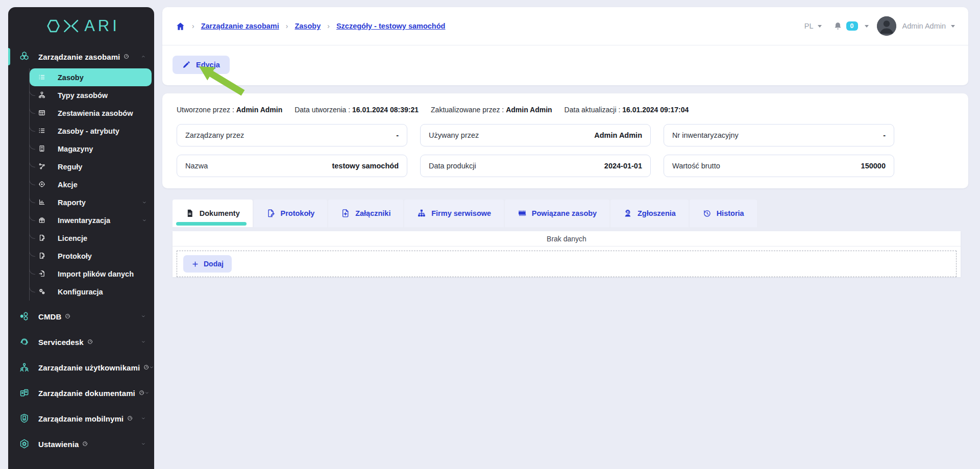 This screenshot has width=980, height=469. I want to click on breadcrumb-link-zasoby: Zasoby, so click(307, 26).